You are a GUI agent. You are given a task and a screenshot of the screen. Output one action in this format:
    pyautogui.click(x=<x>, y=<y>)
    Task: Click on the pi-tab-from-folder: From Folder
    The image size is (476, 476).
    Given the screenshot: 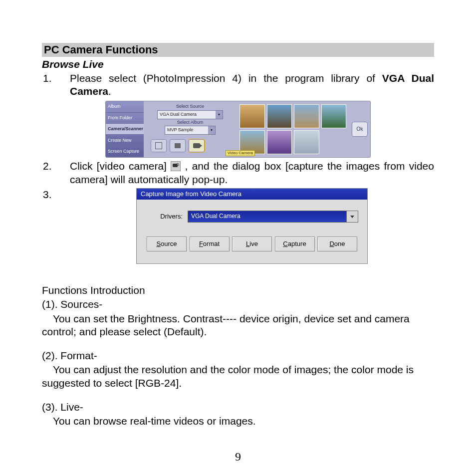 What is the action you would take?
    pyautogui.click(x=125, y=118)
    